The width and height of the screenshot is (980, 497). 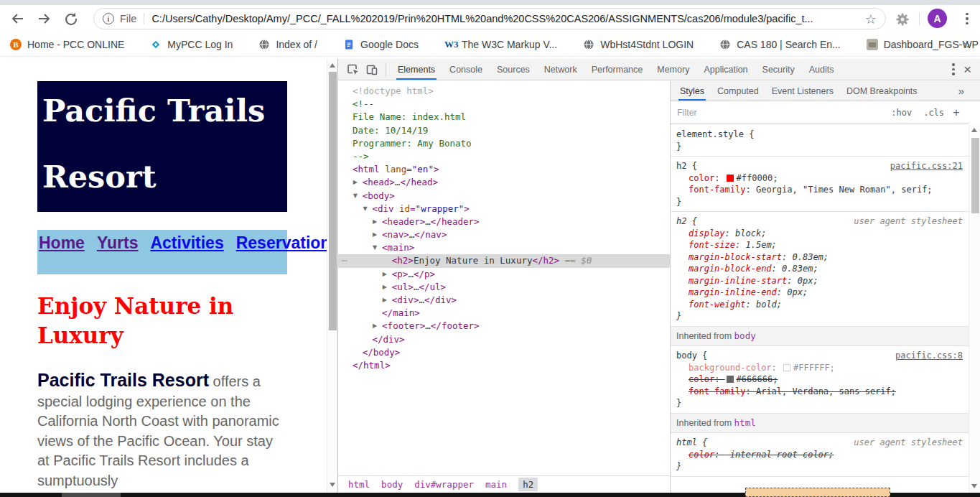 I want to click on devtools-tab-audits: Audits, so click(x=821, y=69).